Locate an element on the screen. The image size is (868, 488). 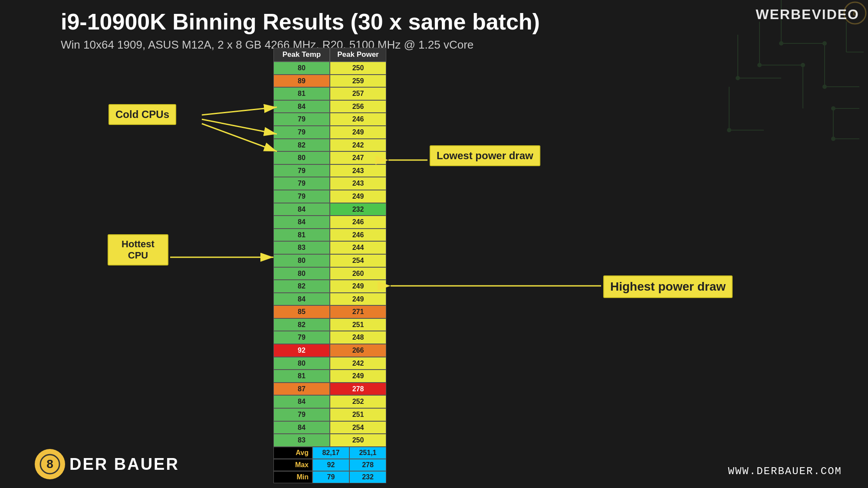
cell-power: 259 is located at coordinates (358, 81).